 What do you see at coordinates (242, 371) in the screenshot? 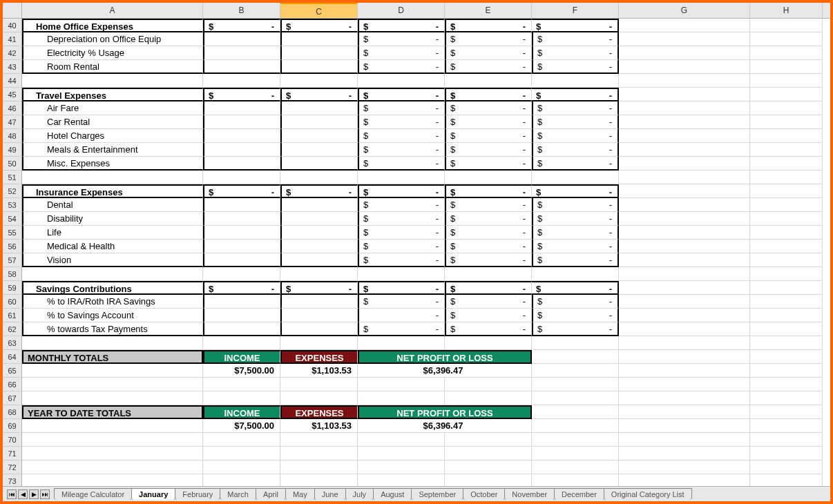
I see `income-value: $7,500.00` at bounding box center [242, 371].